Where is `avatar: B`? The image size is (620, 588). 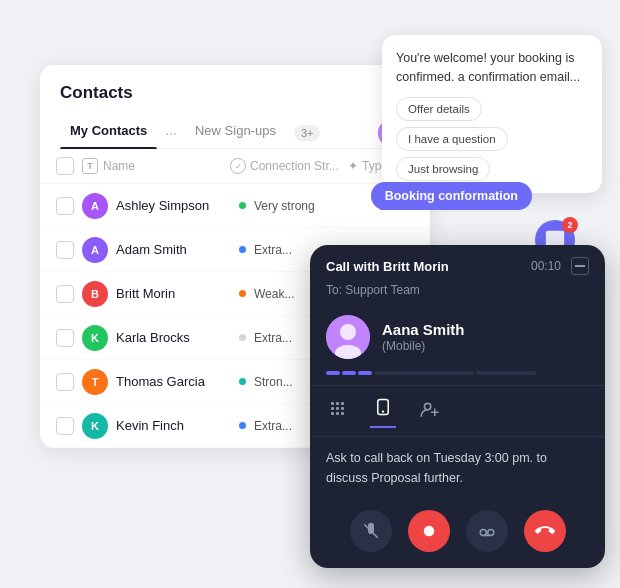 avatar: B is located at coordinates (95, 294).